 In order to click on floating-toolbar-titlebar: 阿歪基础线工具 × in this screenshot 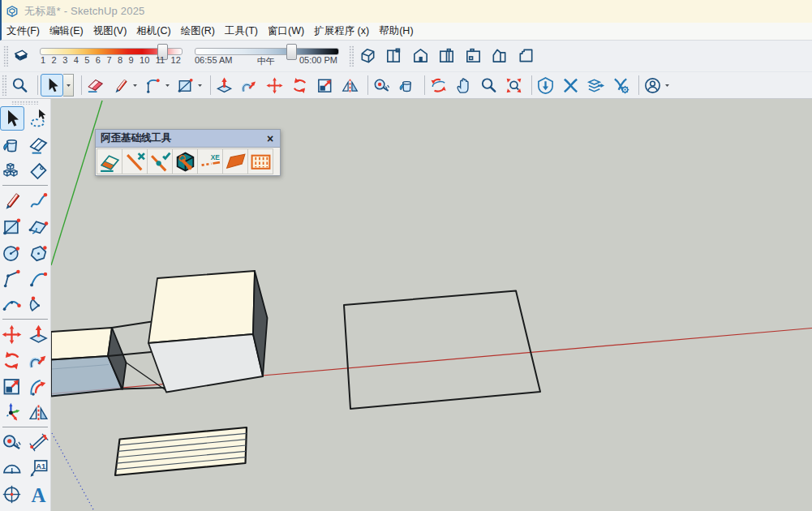, I will do `click(188, 139)`.